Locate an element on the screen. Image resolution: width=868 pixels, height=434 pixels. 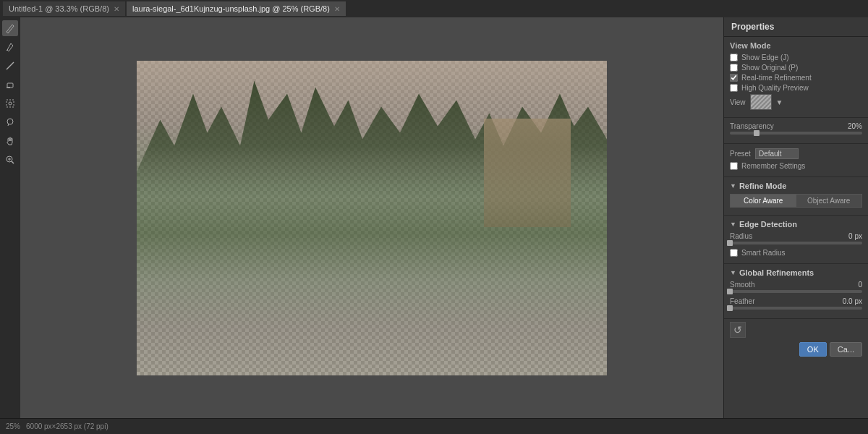
preset-row: Preset Default is located at coordinates (796, 153).